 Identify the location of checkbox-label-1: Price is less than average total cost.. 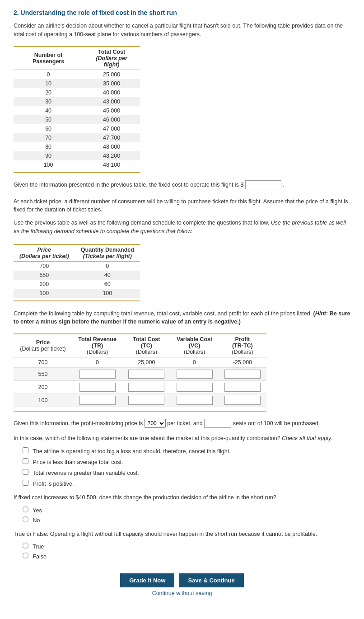
(187, 462).